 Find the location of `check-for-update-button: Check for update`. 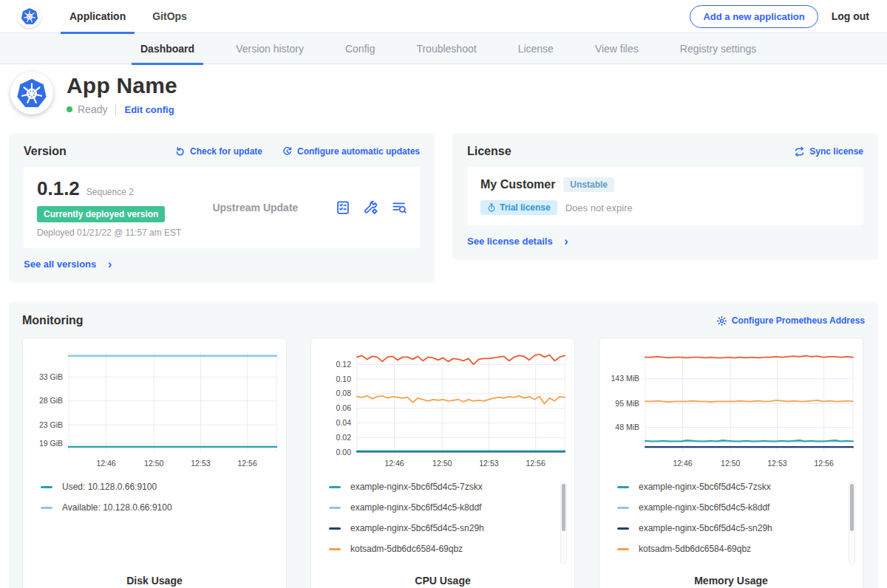

check-for-update-button: Check for update is located at coordinates (219, 152).